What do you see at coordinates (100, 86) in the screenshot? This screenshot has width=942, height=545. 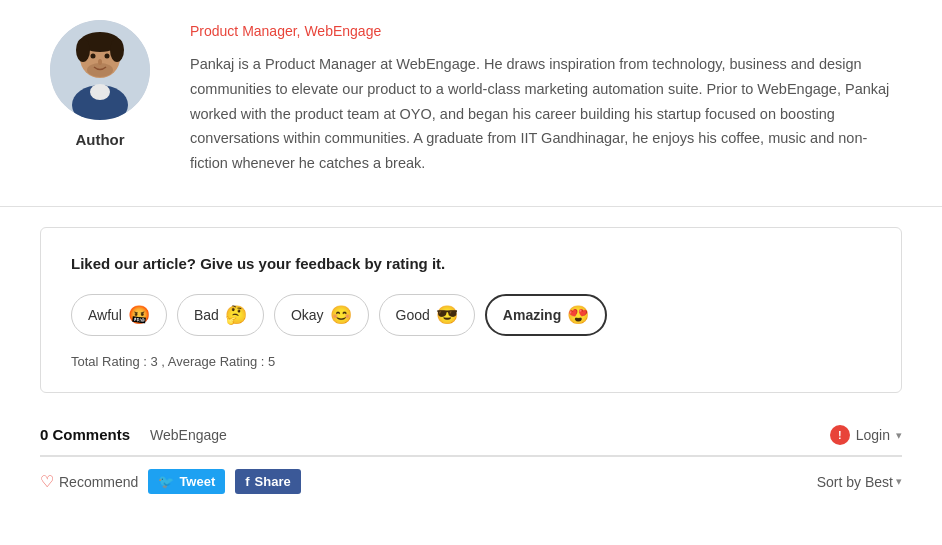 I see `author-left: Author` at bounding box center [100, 86].